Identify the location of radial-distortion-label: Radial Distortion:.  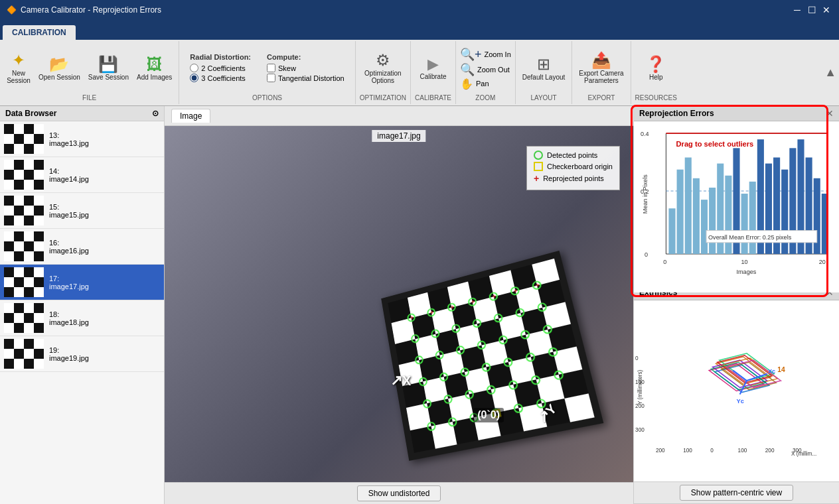
(220, 57).